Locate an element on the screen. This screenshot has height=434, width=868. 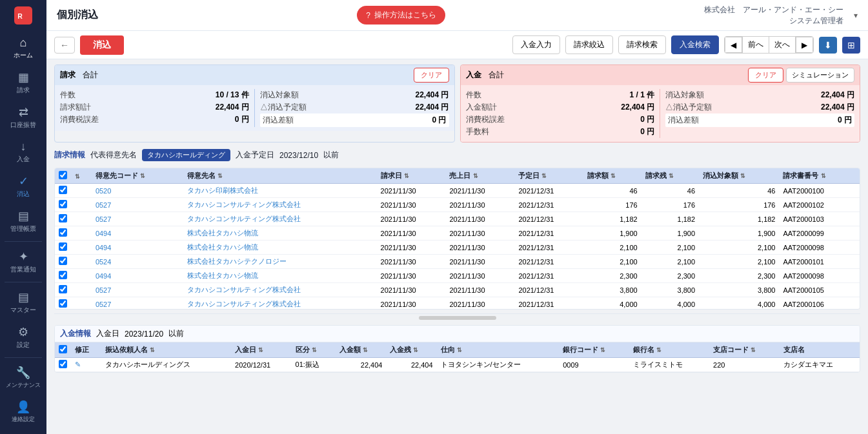
edit-cell: ✎ is located at coordinates (86, 365).